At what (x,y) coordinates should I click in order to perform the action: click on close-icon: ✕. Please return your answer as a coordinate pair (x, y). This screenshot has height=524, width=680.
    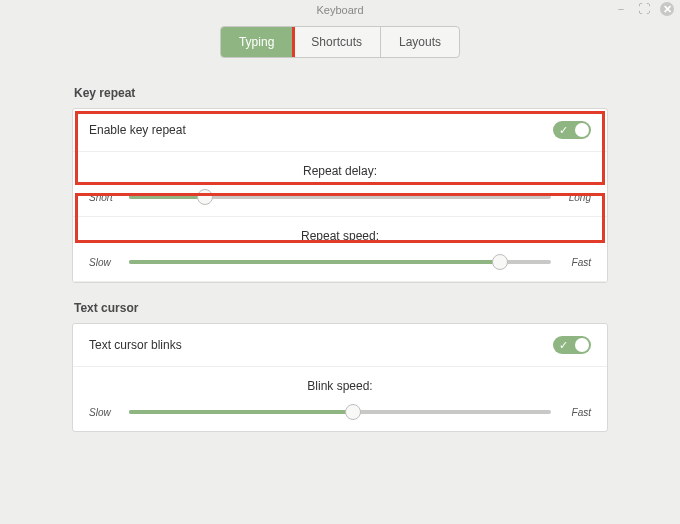
    Looking at the image, I should click on (667, 9).